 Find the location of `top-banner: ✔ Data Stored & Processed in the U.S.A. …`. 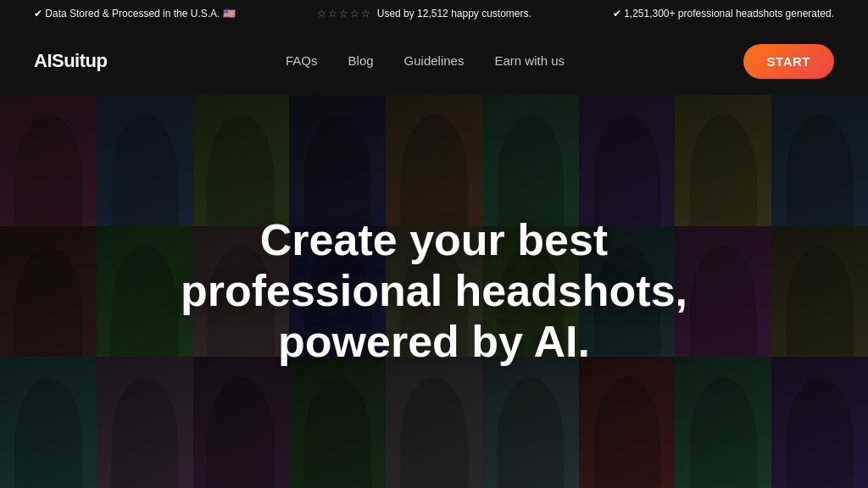

top-banner: ✔ Data Stored & Processed in the U.S.A. … is located at coordinates (434, 14).